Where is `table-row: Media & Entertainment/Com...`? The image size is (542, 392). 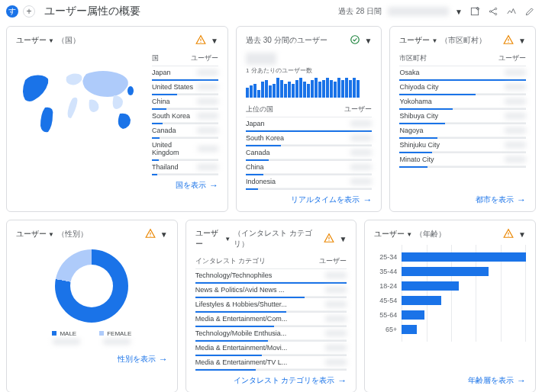 table-row: Media & Entertainment/Com... is located at coordinates (272, 319).